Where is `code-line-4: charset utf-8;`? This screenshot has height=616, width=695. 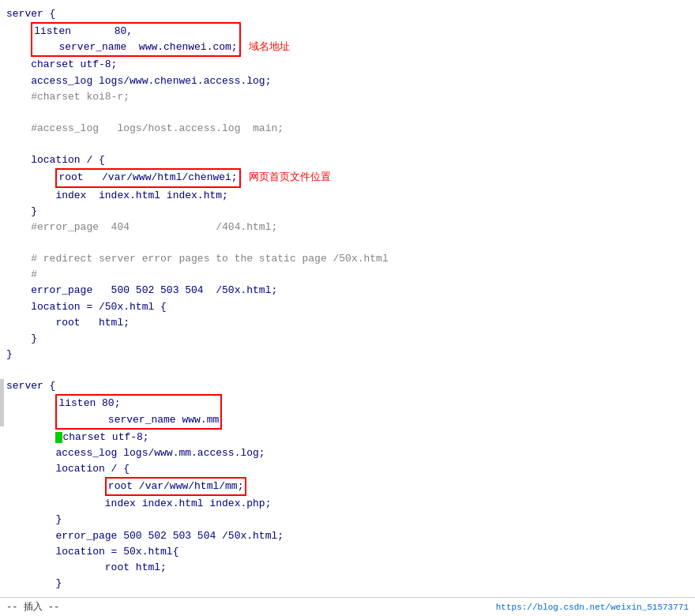
code-line-4: charset utf-8; is located at coordinates (348, 65).